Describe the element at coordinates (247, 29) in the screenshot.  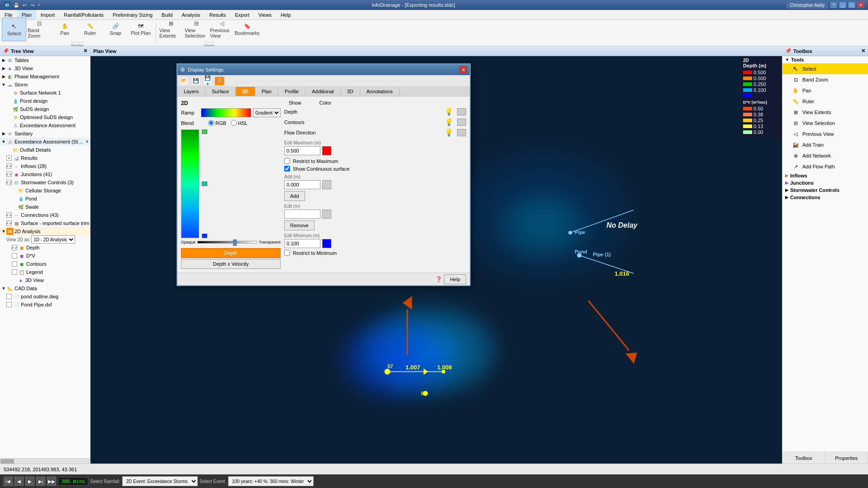
I see `bookmarks-button: Bookmarks` at that location.